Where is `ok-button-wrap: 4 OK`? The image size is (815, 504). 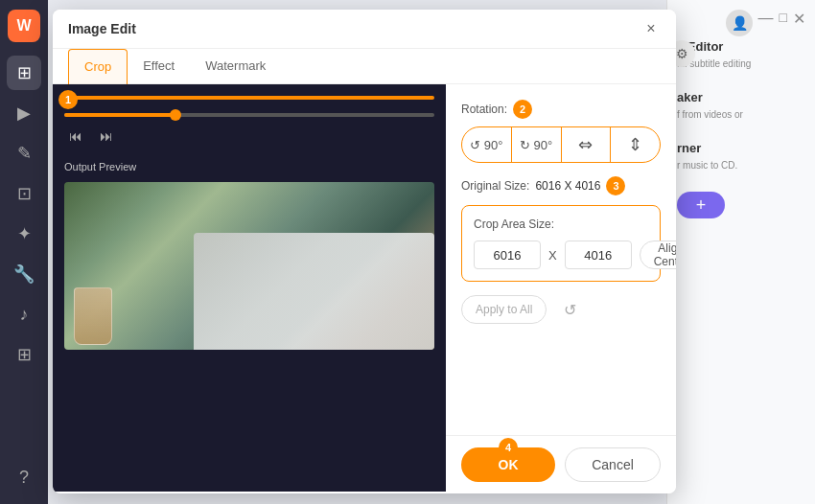
ok-button-wrap: 4 OK is located at coordinates (508, 465).